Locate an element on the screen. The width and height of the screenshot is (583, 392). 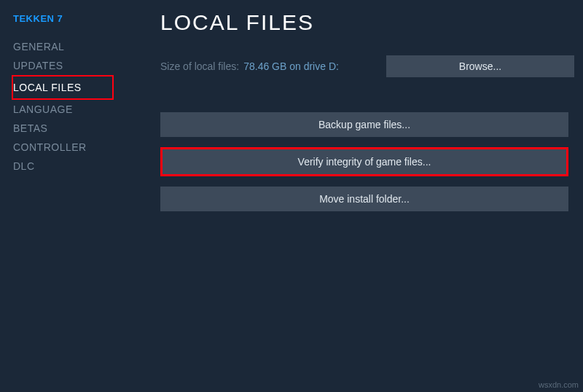
verify-integrity-button: Verify integrity of game files... is located at coordinates (364, 162).